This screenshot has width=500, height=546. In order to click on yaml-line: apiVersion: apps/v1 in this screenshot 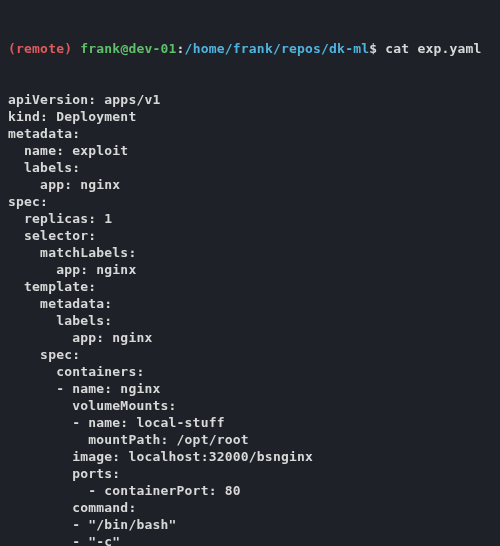, I will do `click(250, 100)`.